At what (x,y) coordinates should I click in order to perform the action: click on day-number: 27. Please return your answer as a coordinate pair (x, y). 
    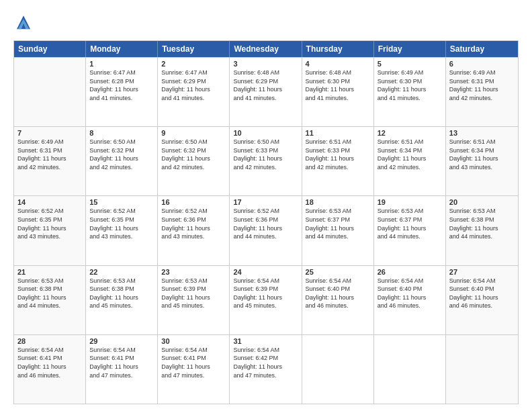
    Looking at the image, I should click on (482, 272).